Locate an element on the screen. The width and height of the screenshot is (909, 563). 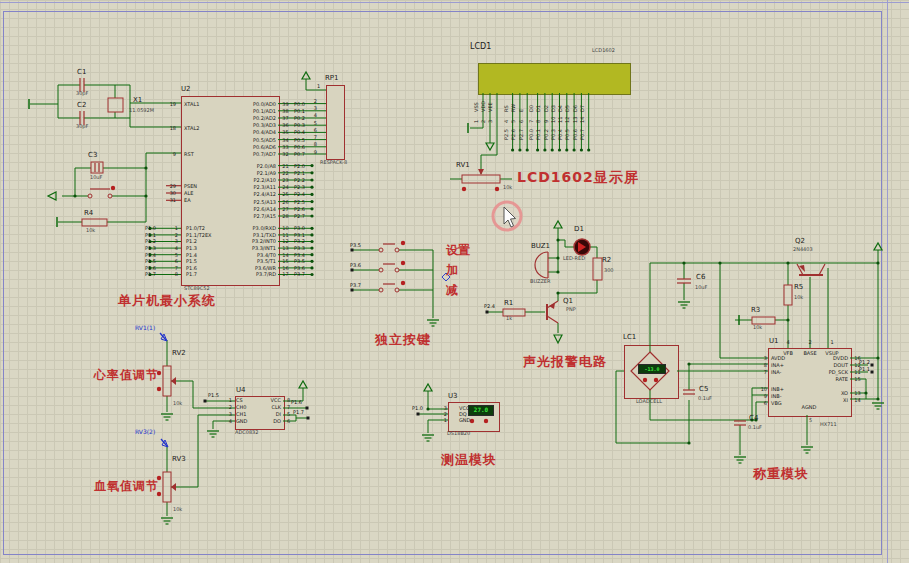
u4-left-pins: 1 CS 2 CH0 3 CH1 4 GND is located at coordinates (234, 411).